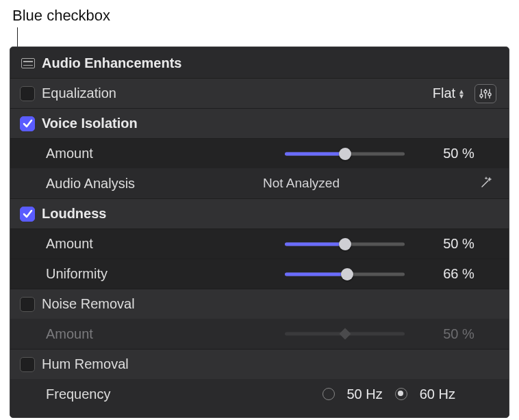 The width and height of the screenshot is (519, 420). Describe the element at coordinates (260, 274) in the screenshot. I see `loudness-uniformity-row: Uniformity 66 %` at that location.